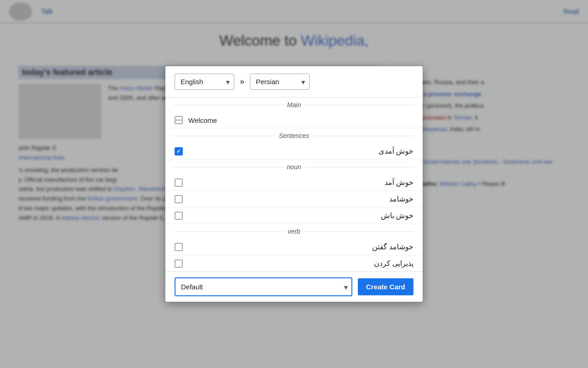 Image resolution: width=588 pixels, height=368 pixels. What do you see at coordinates (301, 199) in the screenshot?
I see `khoshamad-label: خوشامد` at bounding box center [301, 199].